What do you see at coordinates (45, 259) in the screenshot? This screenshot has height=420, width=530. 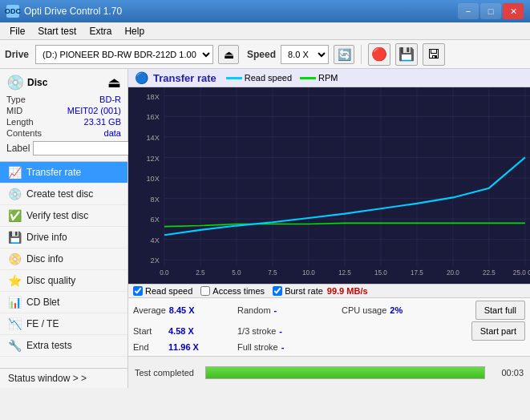 I see `nav-item-disc-info-label: Disc info` at bounding box center [45, 259].